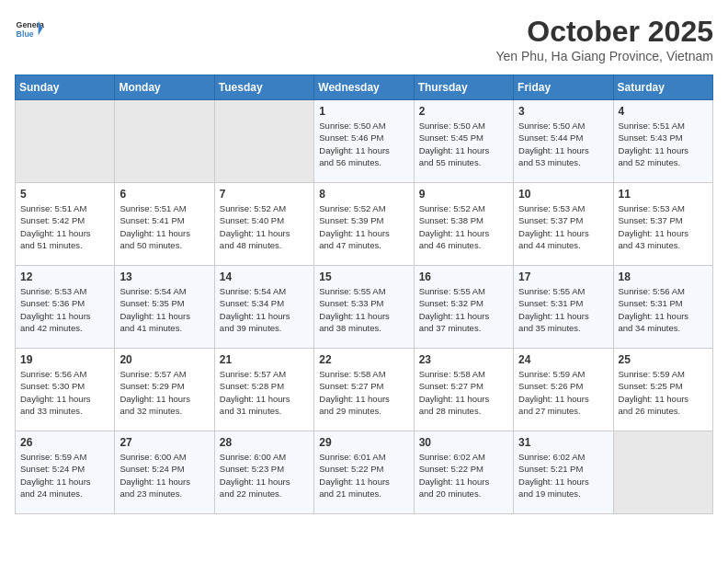 This screenshot has height=563, width=728. What do you see at coordinates (463, 111) in the screenshot?
I see `day-number: 2` at bounding box center [463, 111].